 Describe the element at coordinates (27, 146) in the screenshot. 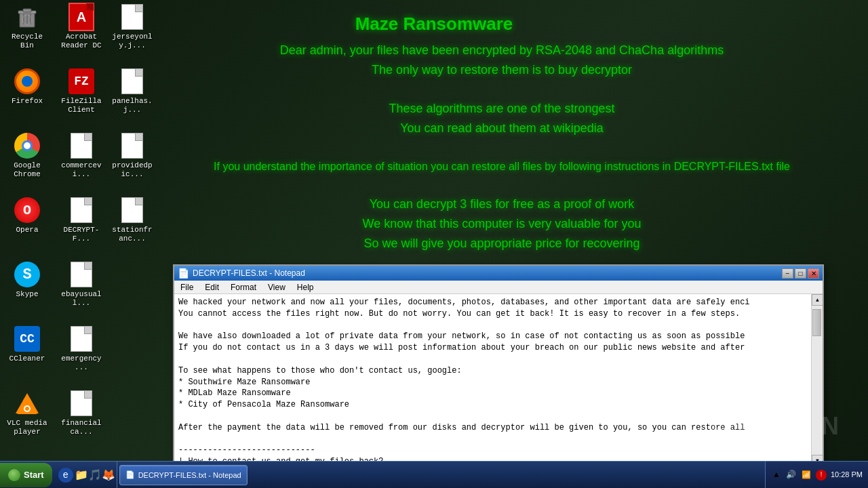

I see `chrome-icon` at that location.